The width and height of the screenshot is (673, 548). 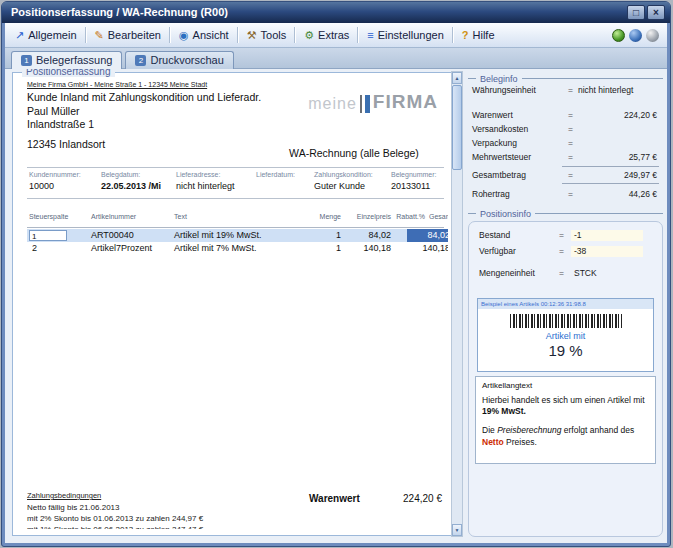 What do you see at coordinates (566, 406) in the screenshot?
I see `langtext-paragraph: Hierbei handelt es sich um einen Artikel…` at bounding box center [566, 406].